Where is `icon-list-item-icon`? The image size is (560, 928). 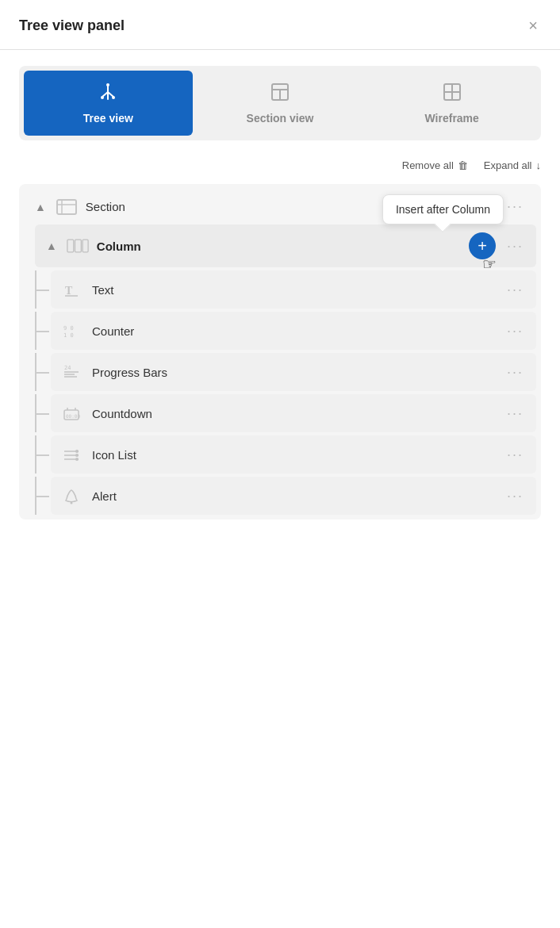 icon-list-item-icon is located at coordinates (71, 454).